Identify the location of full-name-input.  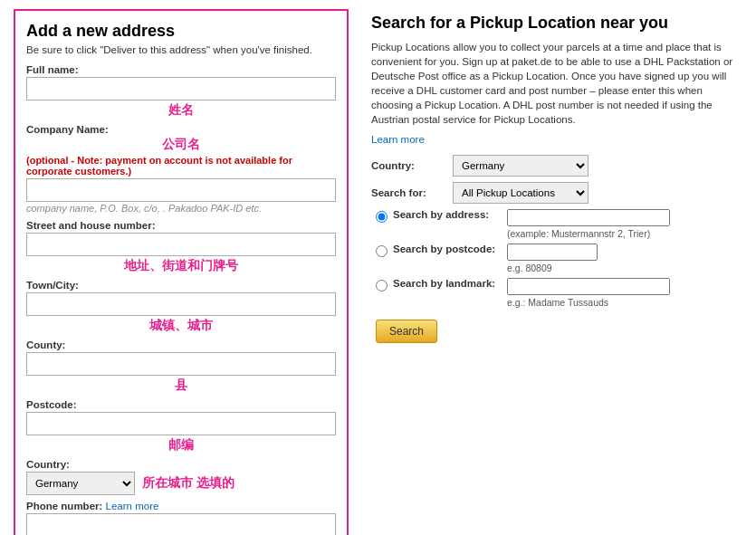
(181, 89).